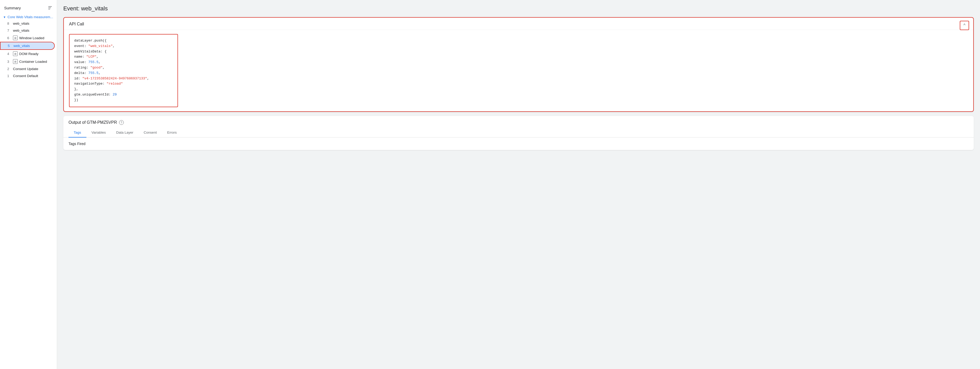  I want to click on code-line: },, so click(123, 89).